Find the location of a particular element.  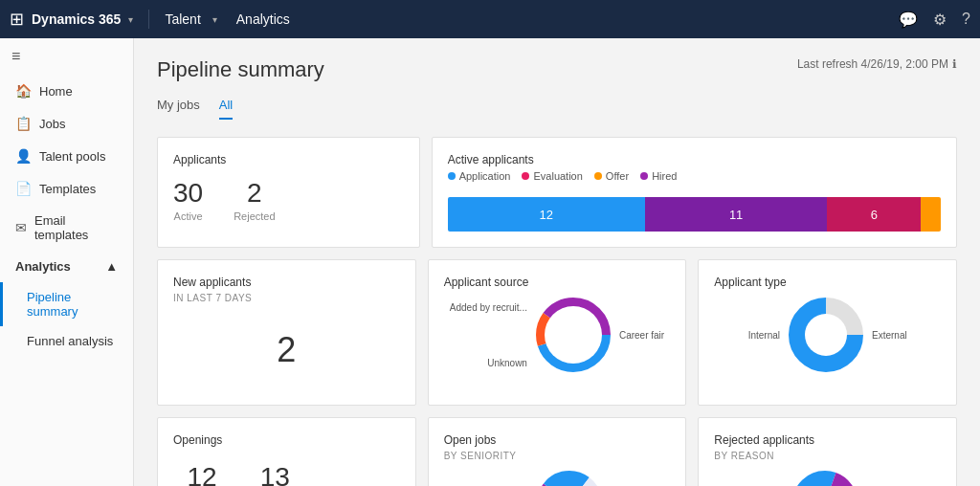

type-label-internal: Internal is located at coordinates (764, 335).